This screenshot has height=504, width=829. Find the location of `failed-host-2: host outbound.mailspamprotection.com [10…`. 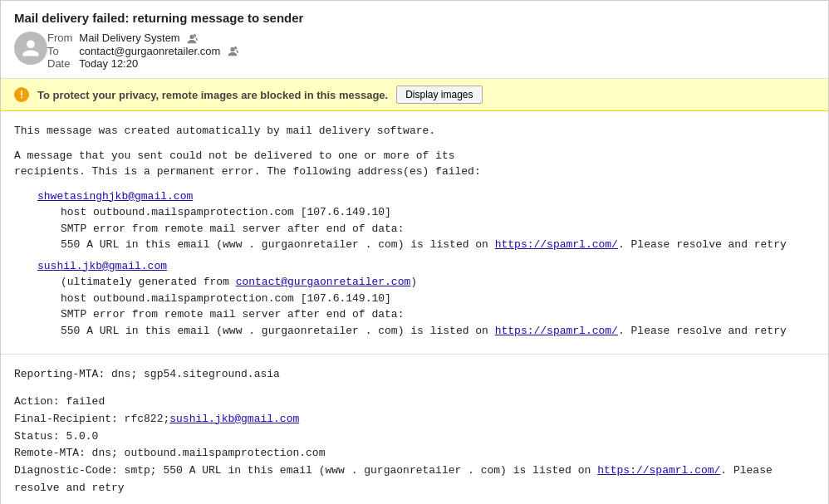

failed-host-2: host outbound.mailspamprotection.com [10… is located at coordinates (438, 299).